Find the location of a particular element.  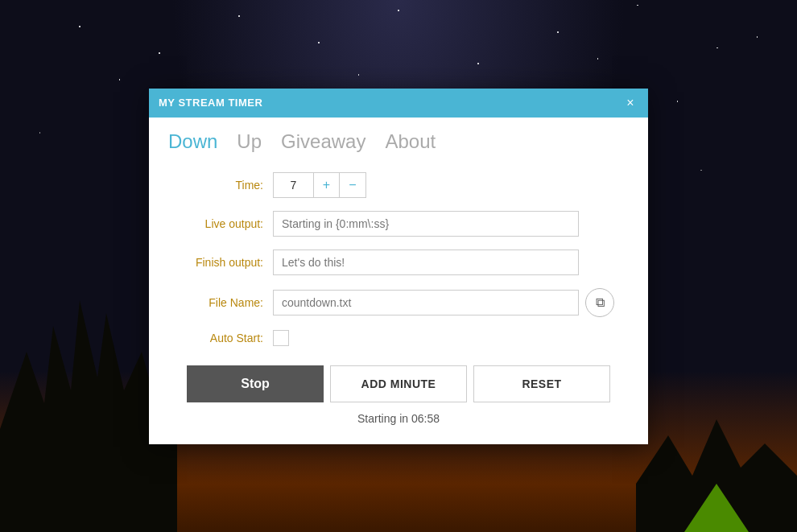

auto-start-checkbox is located at coordinates (281, 338).